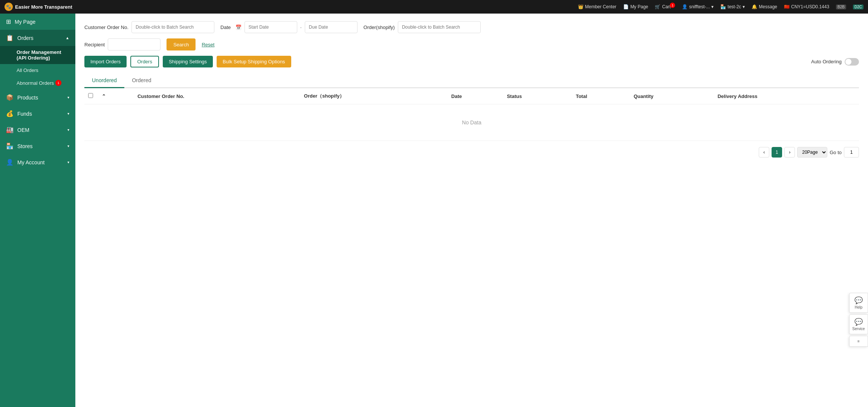 Image resolution: width=868 pixels, height=407 pixels. What do you see at coordinates (685, 7) in the screenshot?
I see `user-icon: 👤` at bounding box center [685, 7].